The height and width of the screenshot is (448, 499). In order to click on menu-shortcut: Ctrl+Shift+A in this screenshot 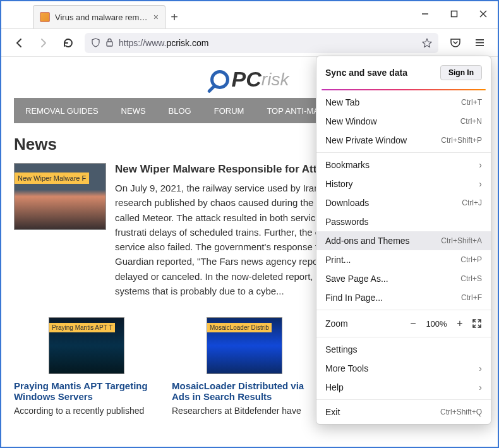, I will do `click(461, 241)`.